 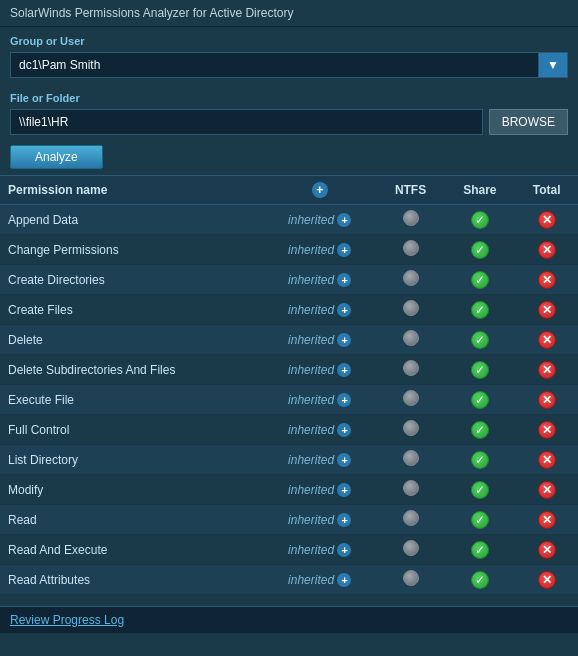 What do you see at coordinates (528, 122) in the screenshot?
I see `browse-button: BROWSE` at bounding box center [528, 122].